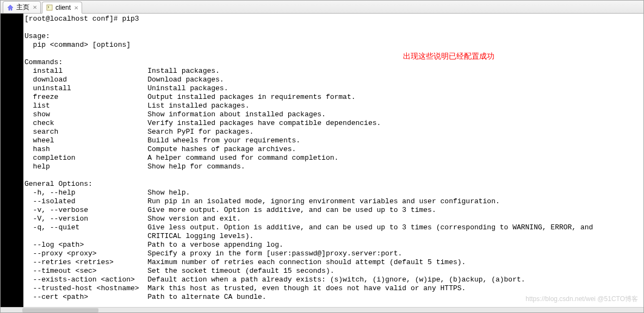  Describe the element at coordinates (49, 8) in the screenshot. I see `shell-icon` at that location.